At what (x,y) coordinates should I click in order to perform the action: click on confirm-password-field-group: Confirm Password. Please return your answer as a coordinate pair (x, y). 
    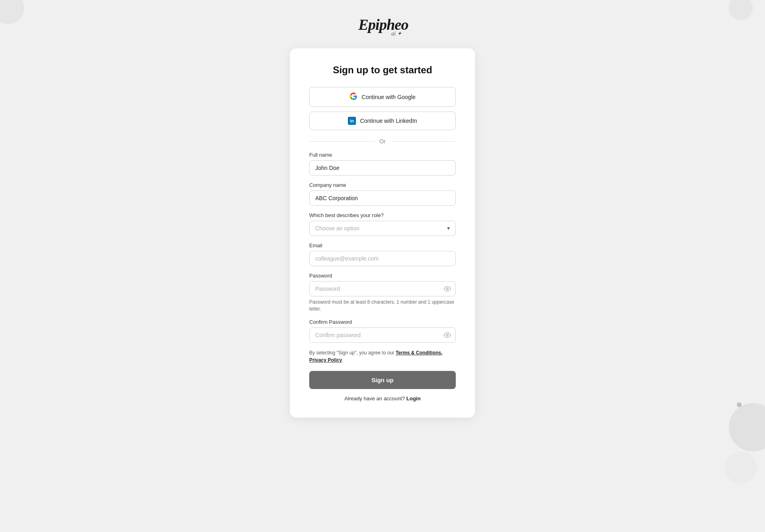
    Looking at the image, I should click on (382, 331).